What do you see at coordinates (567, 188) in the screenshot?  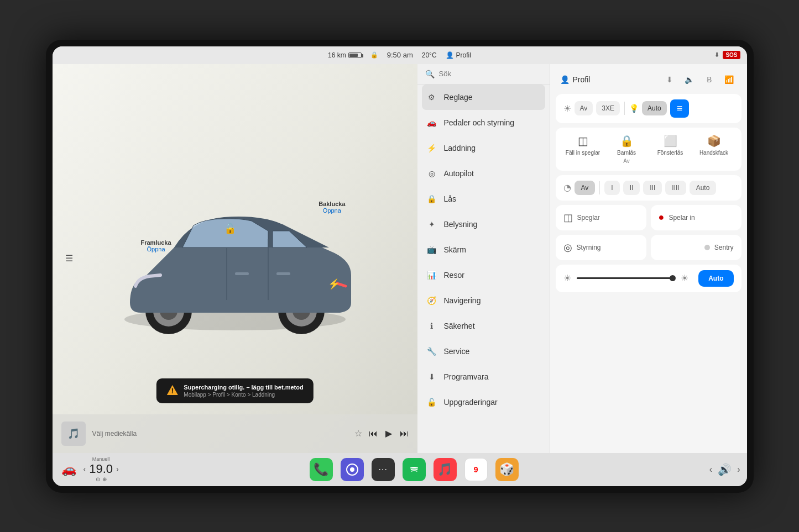 I see `wiper-icon: ◔` at bounding box center [567, 188].